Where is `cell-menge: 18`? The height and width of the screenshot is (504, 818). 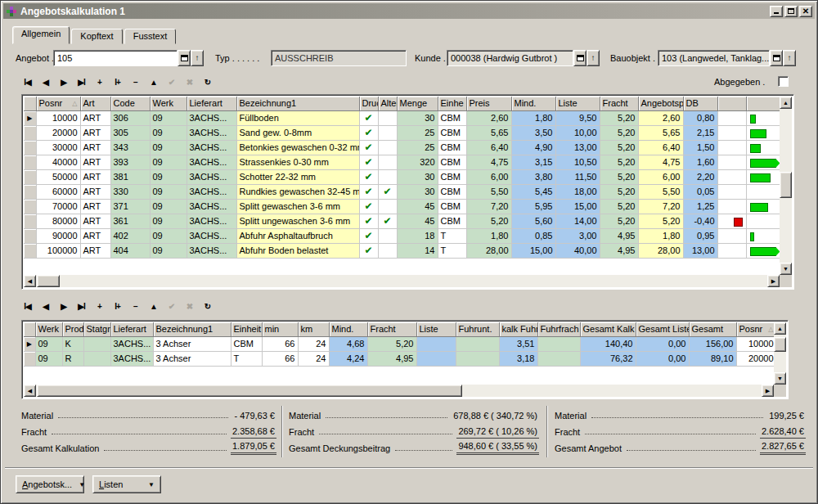
cell-menge: 18 is located at coordinates (417, 236).